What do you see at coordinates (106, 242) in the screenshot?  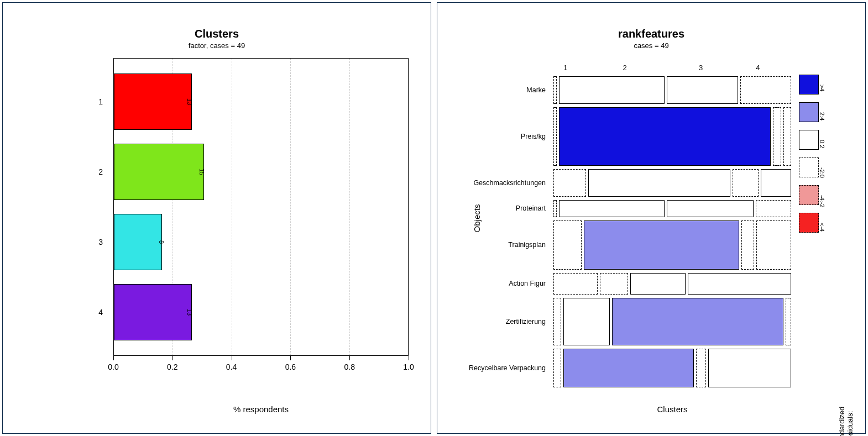 I see `bar-category-label: 3` at bounding box center [106, 242].